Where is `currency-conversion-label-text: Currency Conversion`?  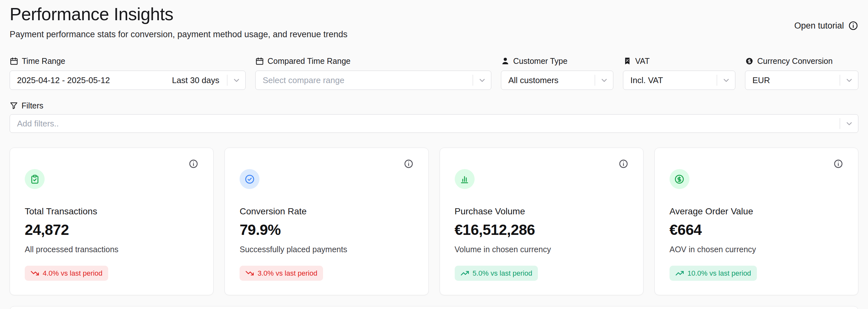
currency-conversion-label-text: Currency Conversion is located at coordinates (795, 61).